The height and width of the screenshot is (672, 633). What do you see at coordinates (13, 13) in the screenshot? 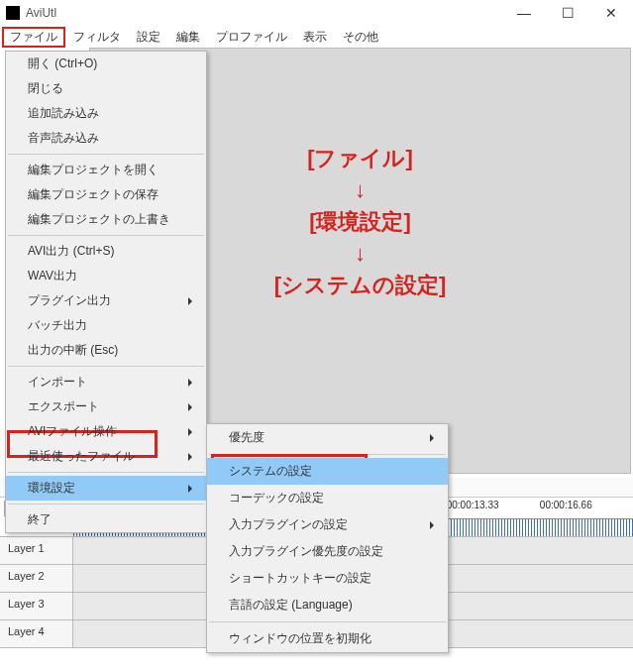
I see `app-icon` at bounding box center [13, 13].